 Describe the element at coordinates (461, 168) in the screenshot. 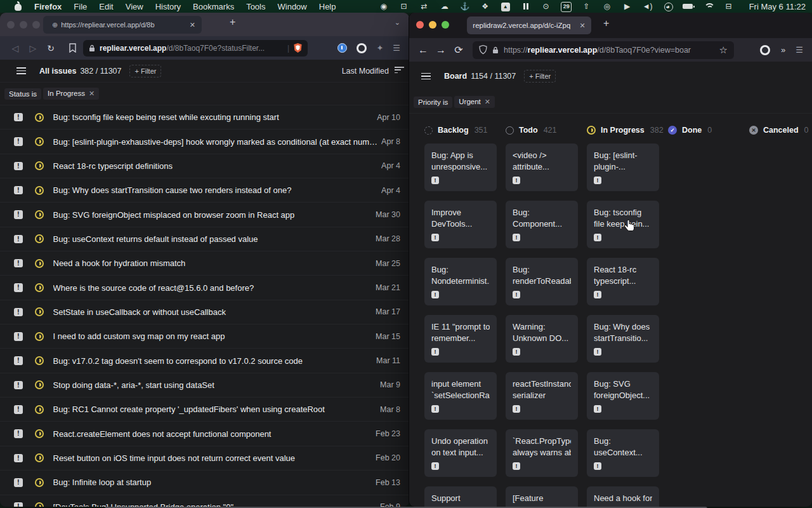

I see `issue-card: Bug: App isunresponsive...!` at that location.